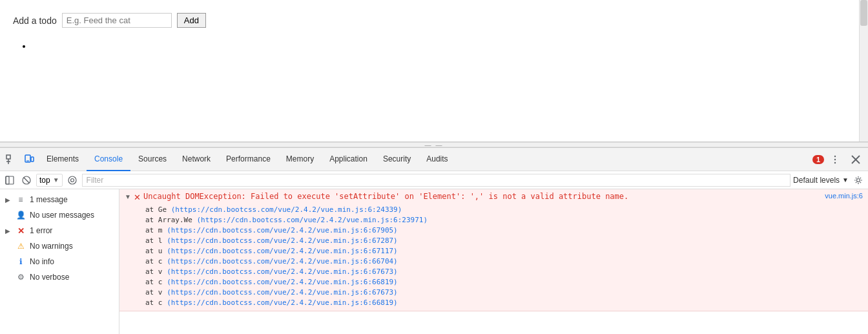 The image size is (868, 334). Describe the element at coordinates (29, 160) in the screenshot. I see `device-toolbar-icon` at that location.